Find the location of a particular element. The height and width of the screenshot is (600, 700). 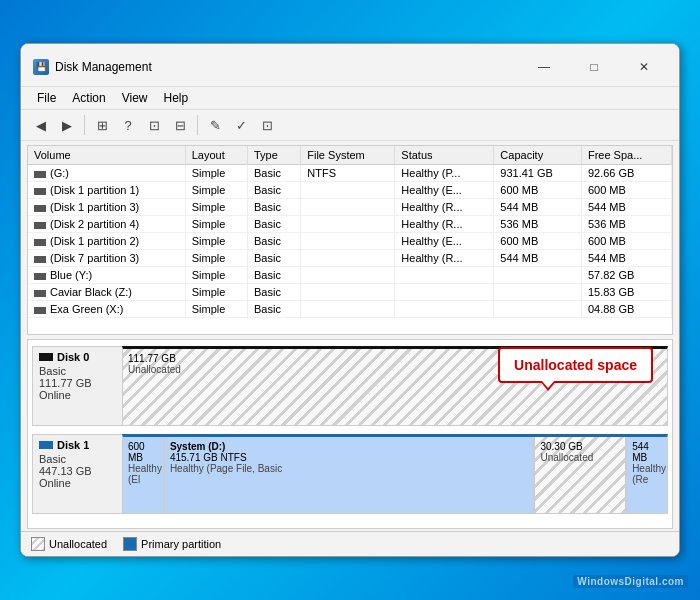

toolbar: ◀ ▶ ⊞ ? ⊡ ⊟ ✎ ✓ ⊡ is located at coordinates (350, 126).